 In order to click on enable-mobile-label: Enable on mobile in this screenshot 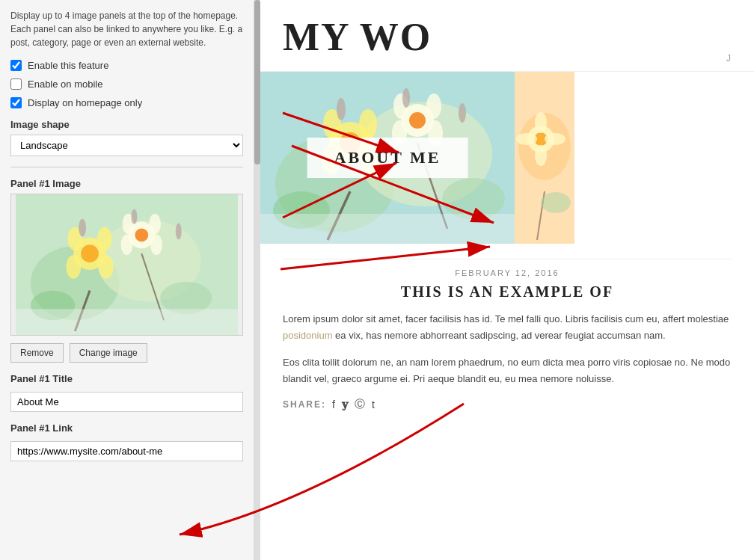, I will do `click(65, 84)`.